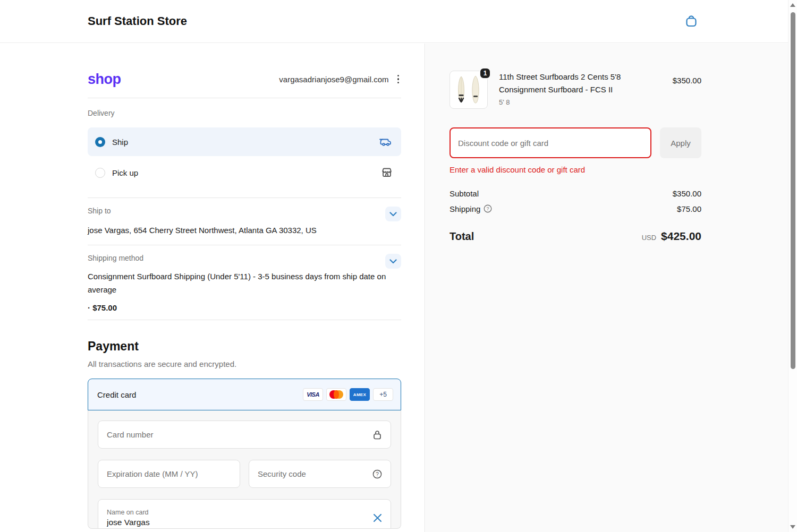 The width and height of the screenshot is (797, 532). I want to click on card-number-input, so click(237, 434).